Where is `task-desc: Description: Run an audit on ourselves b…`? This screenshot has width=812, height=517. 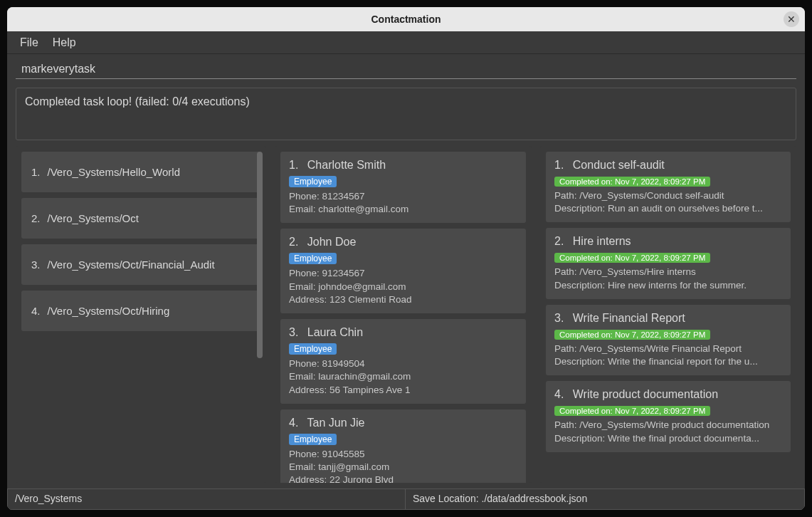
task-desc: Description: Run an audit on ourselves b… is located at coordinates (668, 209).